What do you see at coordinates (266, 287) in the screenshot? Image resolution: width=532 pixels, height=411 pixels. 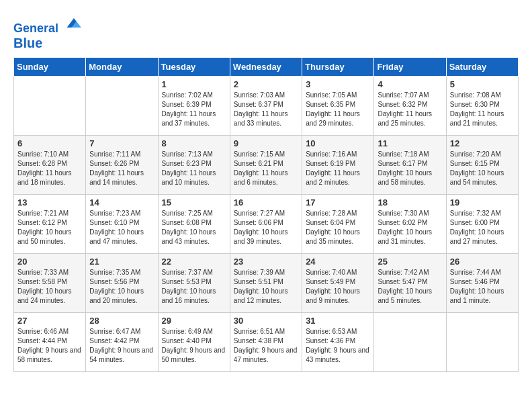 I see `cell-content: Sunrise: 7:39 AM Sunset: 5:51 PM Dayligh…` at bounding box center [266, 287].